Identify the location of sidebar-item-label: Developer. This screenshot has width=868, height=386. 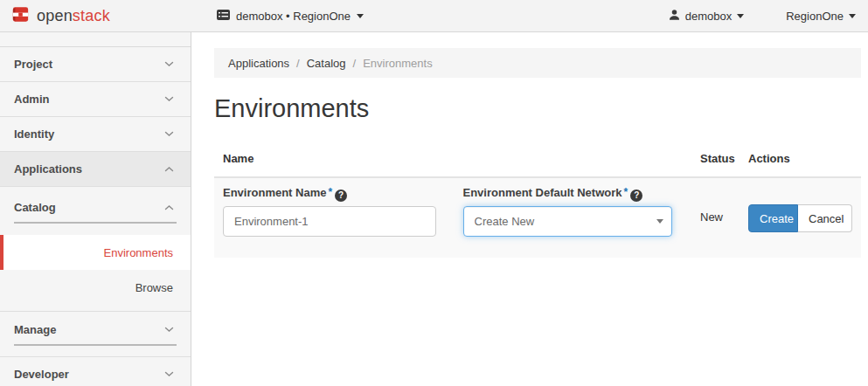
(42, 374).